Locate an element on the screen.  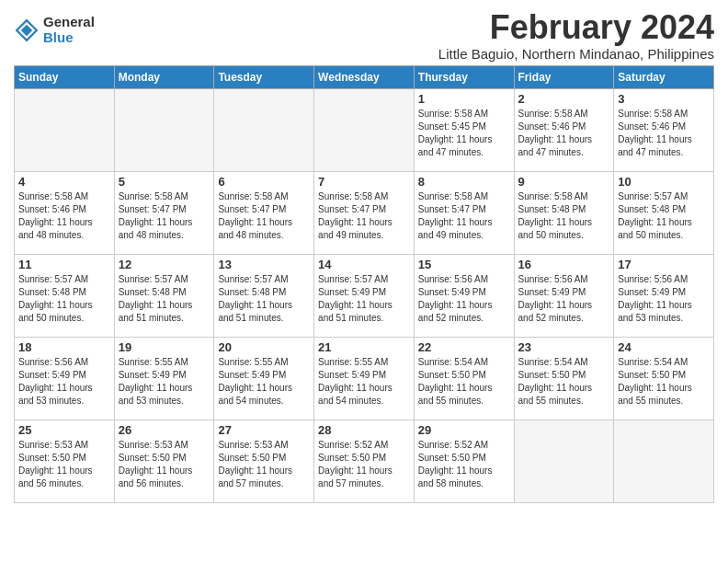
calendar-cell-w1d3: 7Sunrise: 5:58 AMSunset: 5:47 PMDaylight… is located at coordinates (364, 213).